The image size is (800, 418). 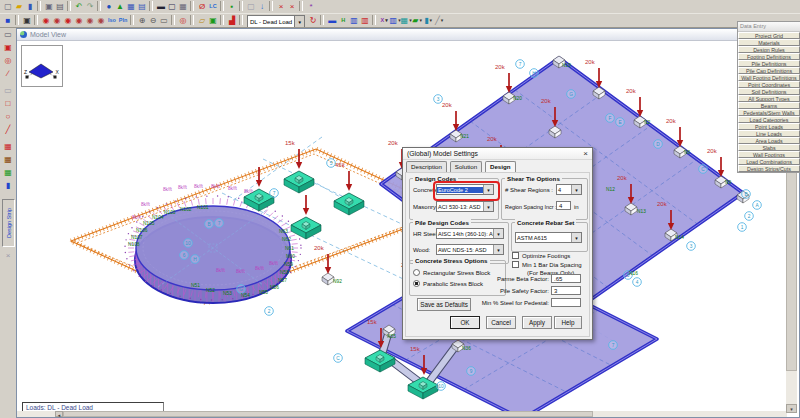 I want to click on copy-properties-icon: ▣, so click(x=213, y=20).